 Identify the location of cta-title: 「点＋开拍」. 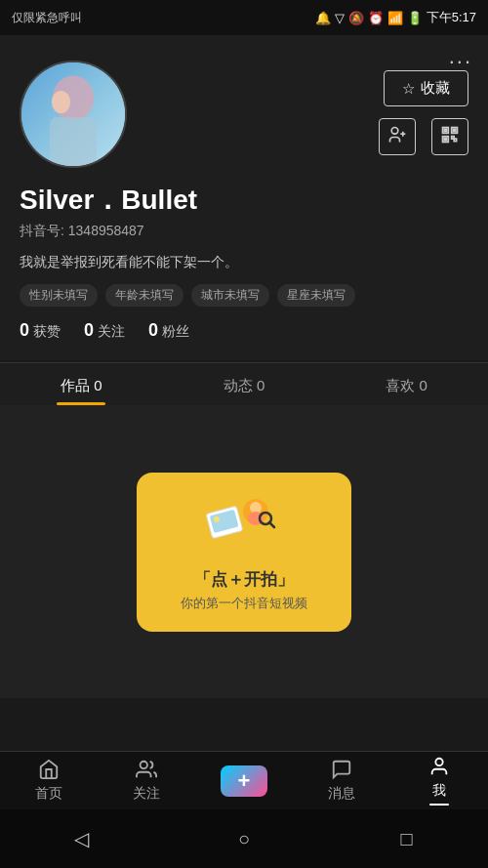
(244, 580).